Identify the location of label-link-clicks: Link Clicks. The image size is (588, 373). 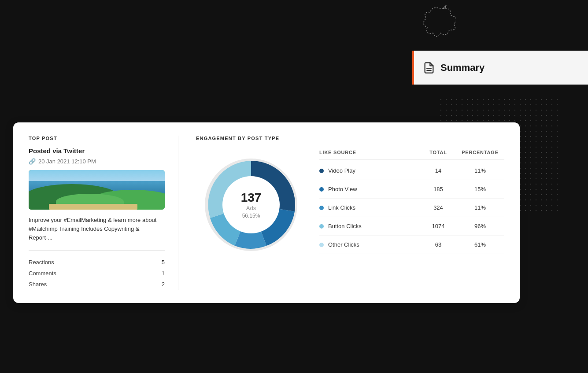
(342, 208).